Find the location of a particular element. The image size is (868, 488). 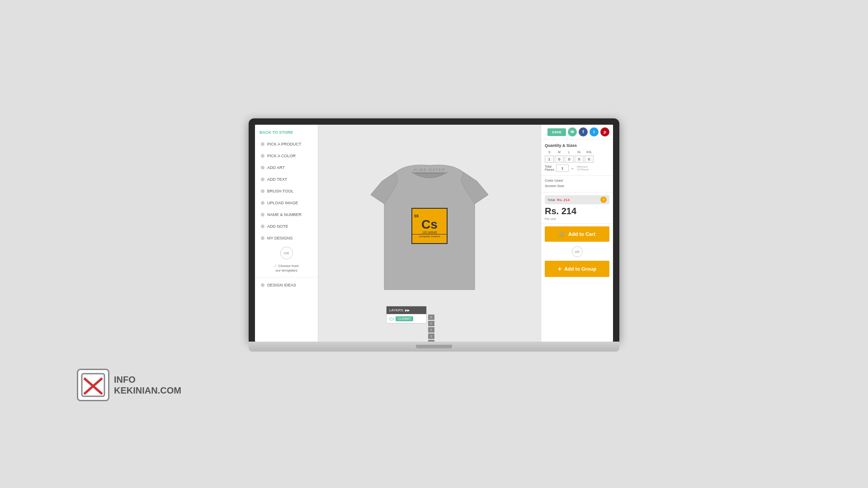

watermark-text: INFOKEKINIAN.COM is located at coordinates (147, 385).